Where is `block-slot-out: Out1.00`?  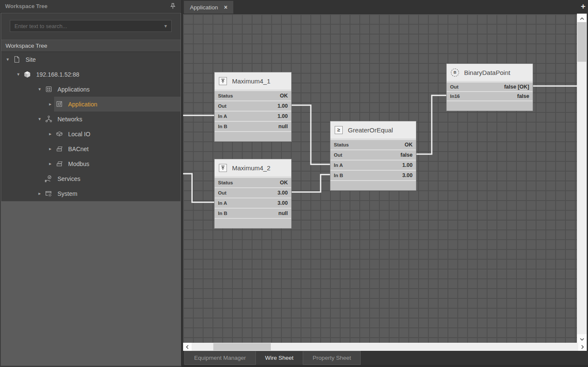
block-slot-out: Out1.00 is located at coordinates (253, 106).